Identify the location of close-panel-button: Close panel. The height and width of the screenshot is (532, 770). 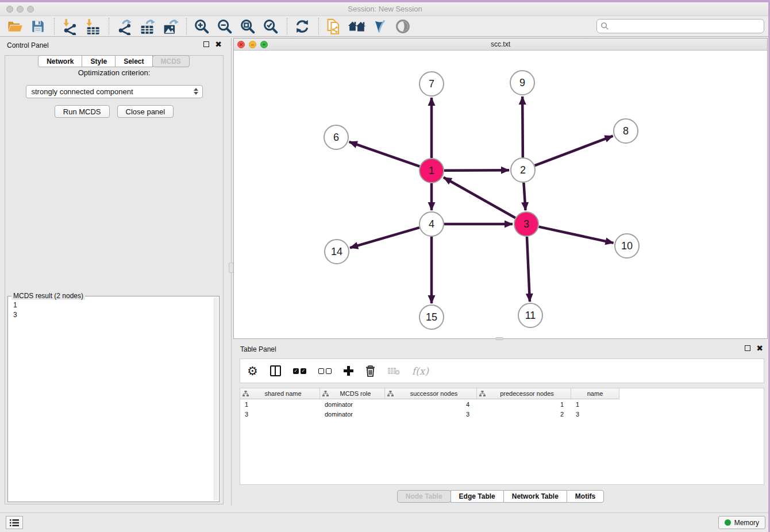
(146, 111).